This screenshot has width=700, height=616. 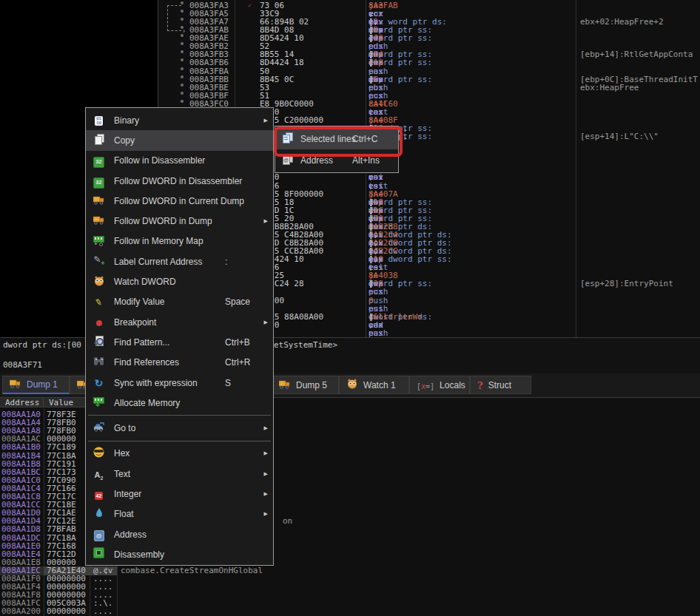 What do you see at coordinates (500, 385) in the screenshot?
I see `tab-label: Struct` at bounding box center [500, 385].